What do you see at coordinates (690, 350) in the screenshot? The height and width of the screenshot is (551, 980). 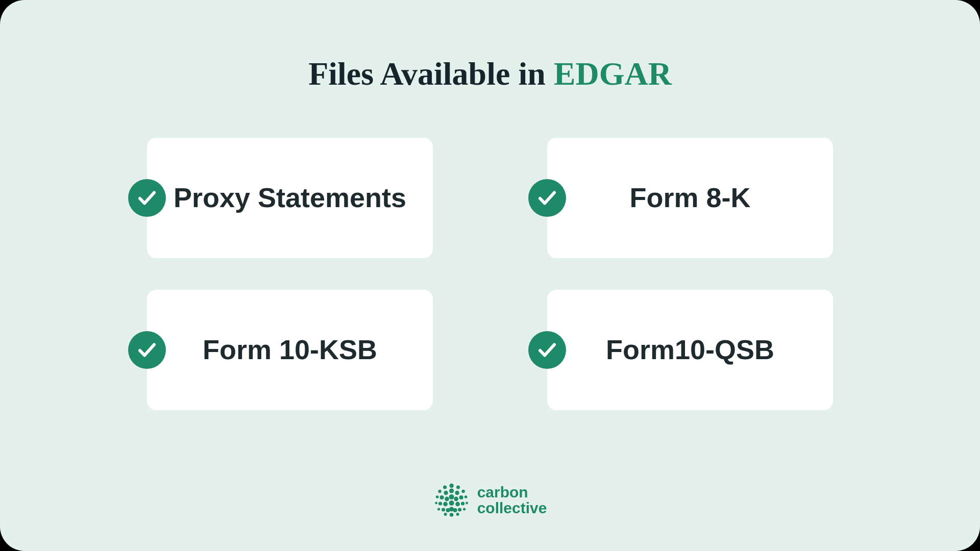 I see `card-label: Form10-QSB` at bounding box center [690, 350].